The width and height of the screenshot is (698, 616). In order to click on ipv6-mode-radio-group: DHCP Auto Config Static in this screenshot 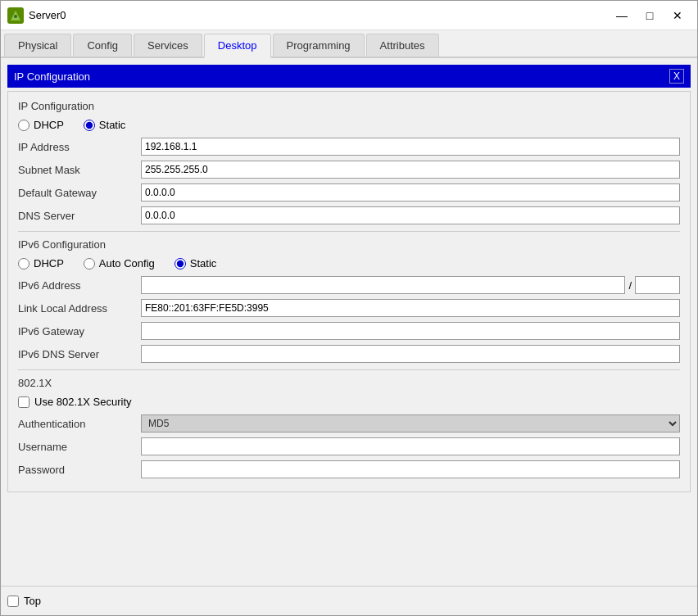, I will do `click(349, 264)`.